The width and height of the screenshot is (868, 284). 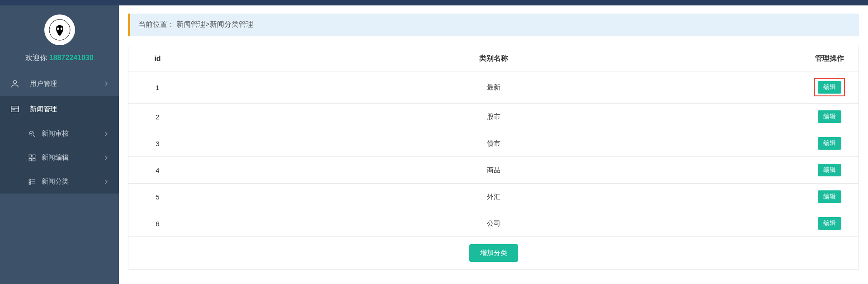 What do you see at coordinates (494, 144) in the screenshot?
I see `cell-name: 债市` at bounding box center [494, 144].